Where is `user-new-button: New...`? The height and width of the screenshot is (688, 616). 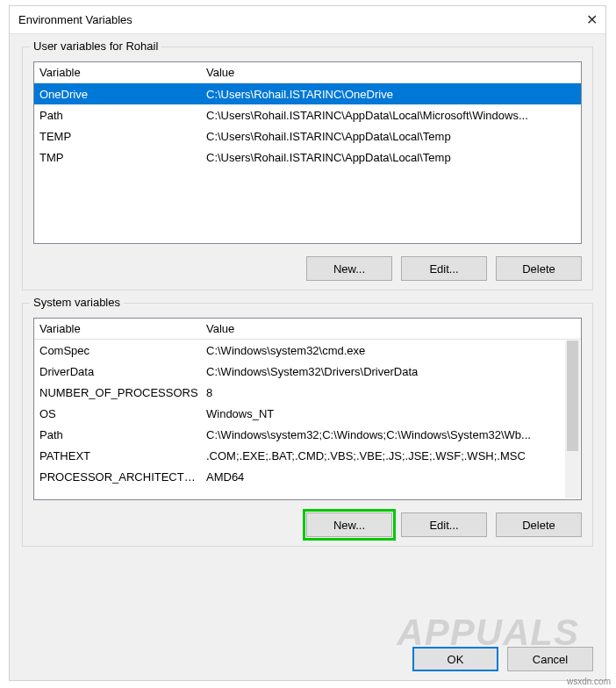
user-new-button: New... is located at coordinates (349, 269).